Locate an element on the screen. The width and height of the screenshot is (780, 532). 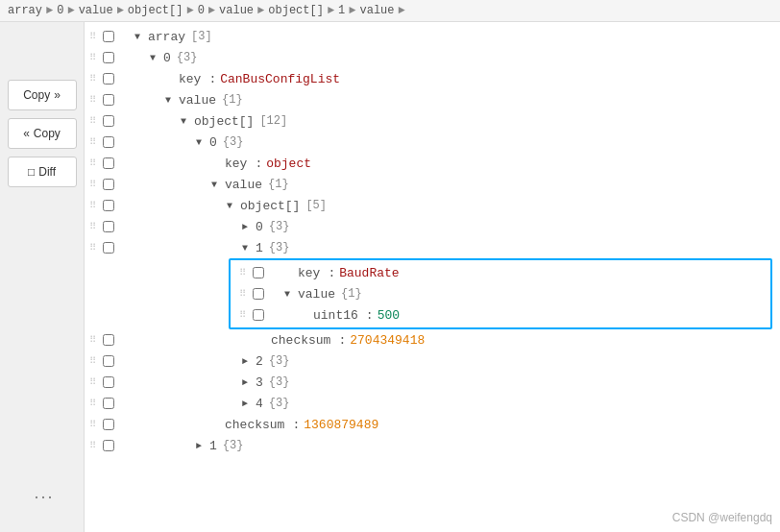
breadcrumb-part: 0 is located at coordinates (202, 11).